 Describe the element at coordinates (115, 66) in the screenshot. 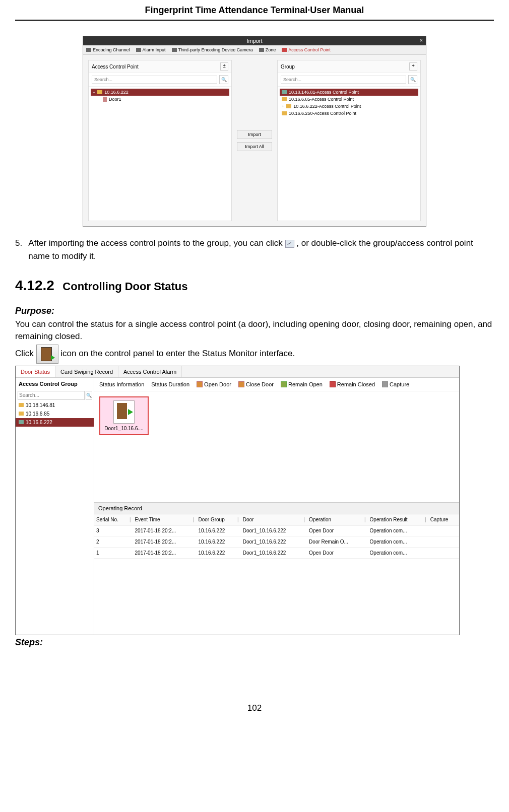

I see `left-panel-title: Access Control Point` at that location.